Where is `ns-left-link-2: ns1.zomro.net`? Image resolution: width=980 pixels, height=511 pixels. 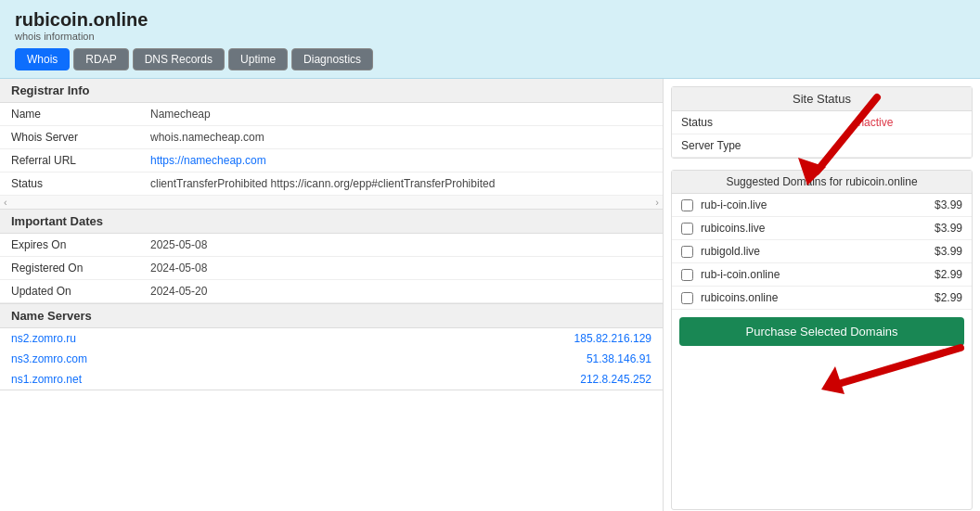
ns-left-link-2: ns1.zomro.net is located at coordinates (46, 379).